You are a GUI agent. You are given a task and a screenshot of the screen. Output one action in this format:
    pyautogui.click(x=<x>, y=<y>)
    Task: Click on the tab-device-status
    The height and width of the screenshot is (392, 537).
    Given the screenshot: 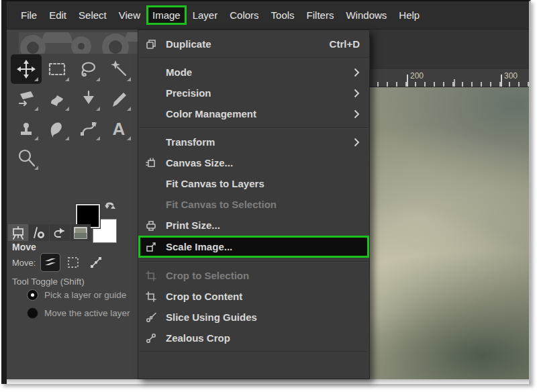 What is the action you would take?
    pyautogui.click(x=39, y=232)
    